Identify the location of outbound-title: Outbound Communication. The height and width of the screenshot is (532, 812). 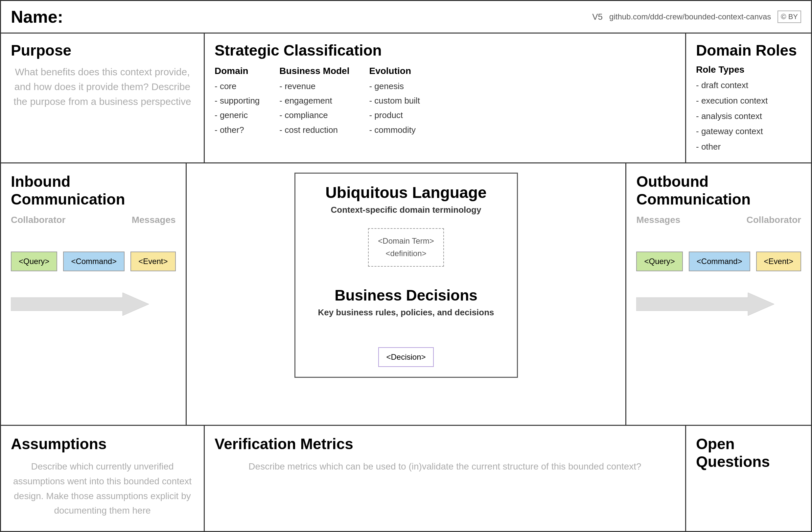
(719, 191).